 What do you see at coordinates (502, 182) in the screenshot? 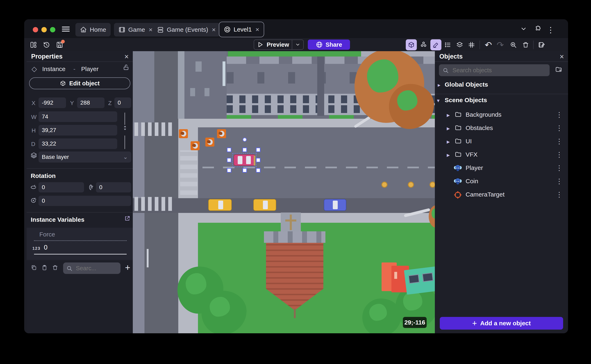
I see `object-row-coin: Coin ⋮` at bounding box center [502, 182].